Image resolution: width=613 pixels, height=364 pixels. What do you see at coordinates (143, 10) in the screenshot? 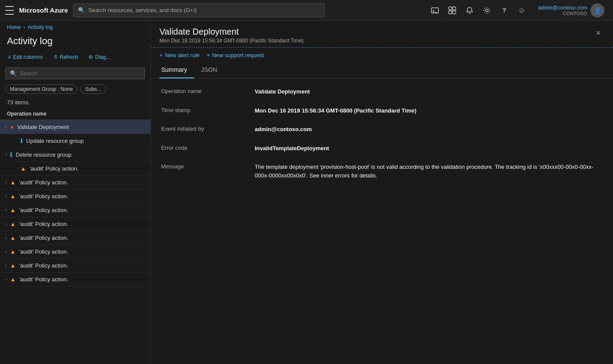
I see `search-placeholder-text: Search resources, services, and docs (G+…` at bounding box center [143, 10].